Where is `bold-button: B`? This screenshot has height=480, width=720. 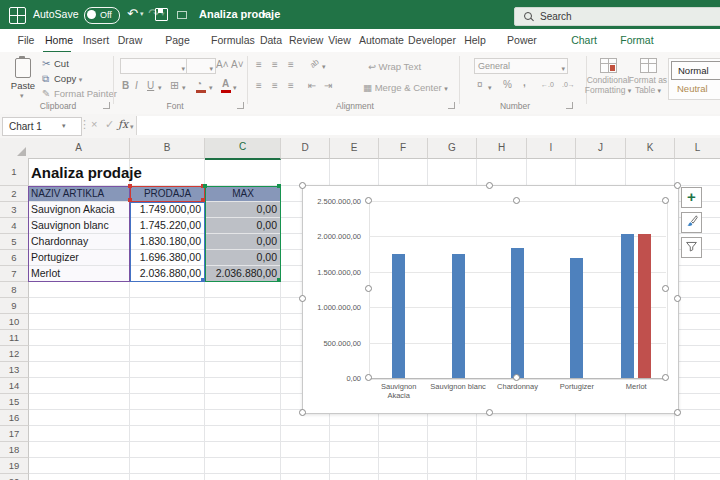
bold-button: B is located at coordinates (126, 86).